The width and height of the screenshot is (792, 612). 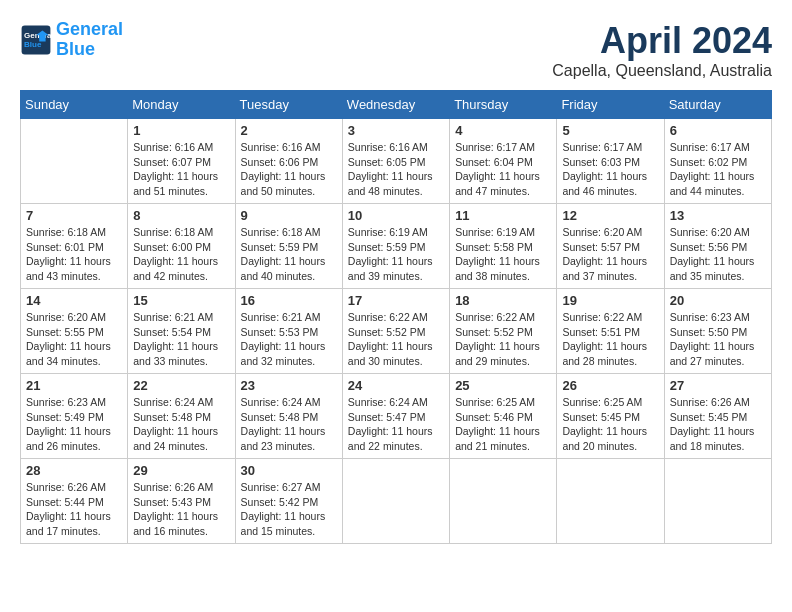 I want to click on logo-text: General Blue, so click(x=90, y=40).